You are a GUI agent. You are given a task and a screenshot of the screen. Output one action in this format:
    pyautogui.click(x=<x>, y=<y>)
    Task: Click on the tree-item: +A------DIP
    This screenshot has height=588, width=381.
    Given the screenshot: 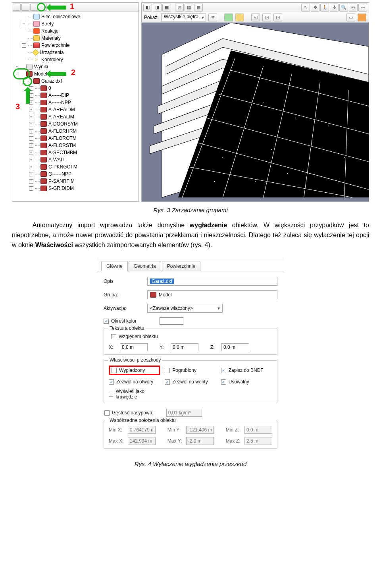 What is the action you would take?
    pyautogui.click(x=77, y=95)
    